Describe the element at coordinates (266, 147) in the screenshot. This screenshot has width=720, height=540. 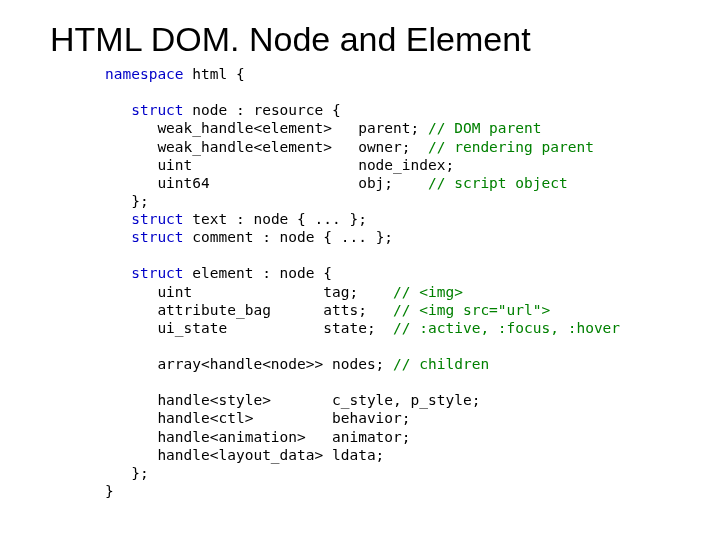
I see `code-text: weak_handle<element> owner;` at that location.